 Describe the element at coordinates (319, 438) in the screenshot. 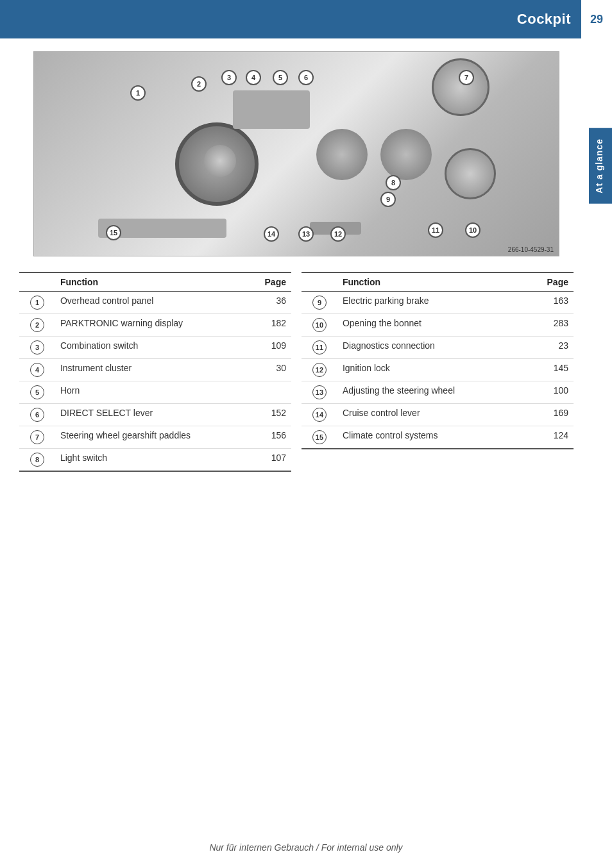

I see `row-number: 15` at that location.